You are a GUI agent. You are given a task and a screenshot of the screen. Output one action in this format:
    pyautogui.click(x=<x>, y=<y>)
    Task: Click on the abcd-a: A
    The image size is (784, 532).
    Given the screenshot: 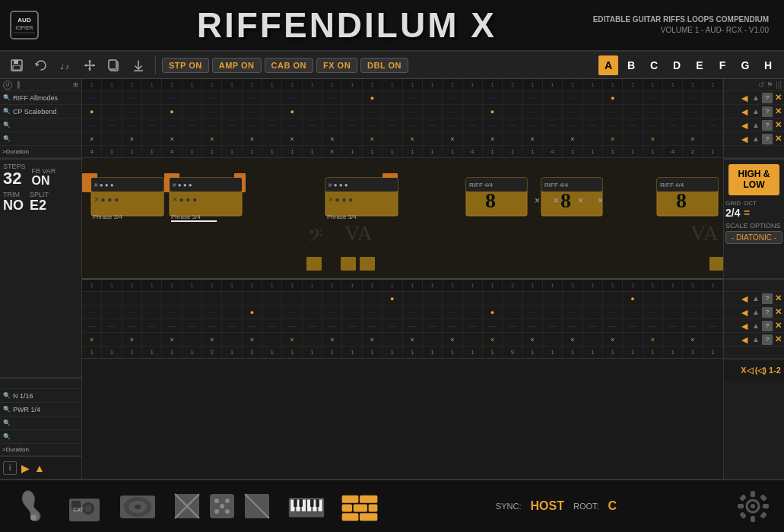 What is the action you would take?
    pyautogui.click(x=608, y=65)
    